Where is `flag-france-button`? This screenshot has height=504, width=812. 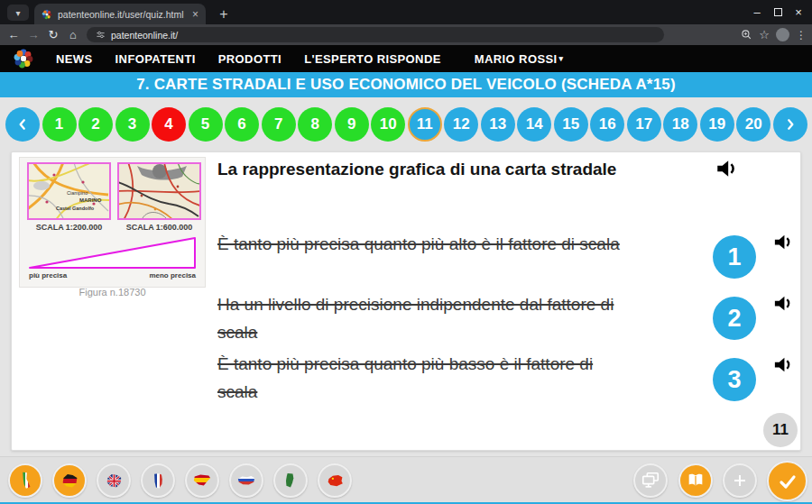
flag-france-button is located at coordinates (158, 481).